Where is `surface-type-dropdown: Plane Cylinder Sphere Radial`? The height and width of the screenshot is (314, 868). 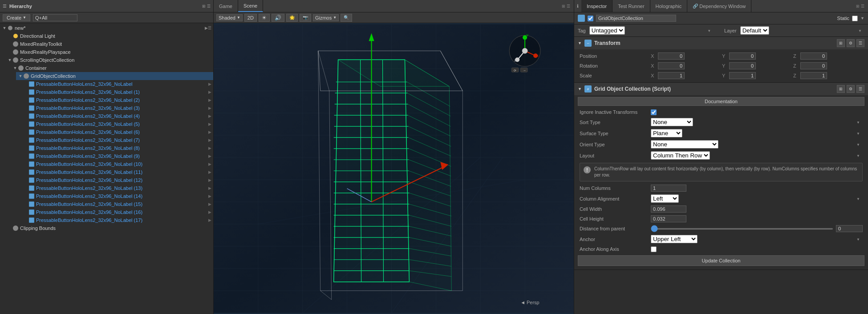
surface-type-dropdown: Plane Cylinder Sphere Radial is located at coordinates (757, 133).